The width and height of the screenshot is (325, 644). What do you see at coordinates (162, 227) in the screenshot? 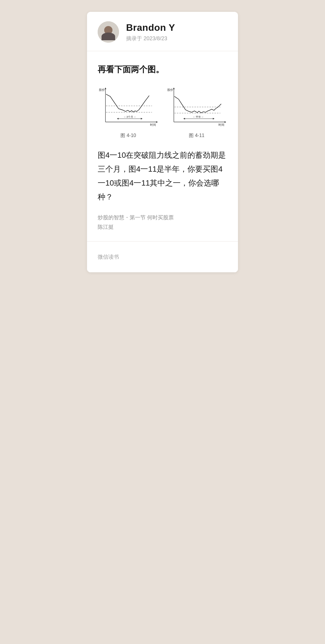
I see `book-author: 陈江挺` at bounding box center [162, 227].